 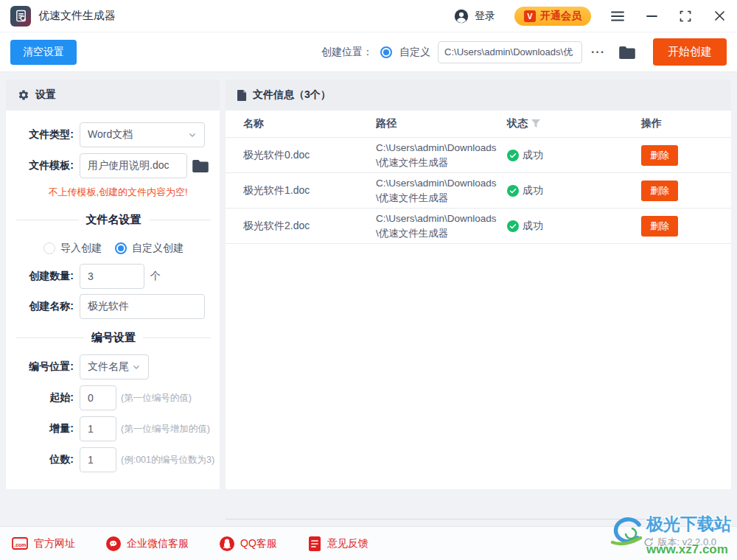 What do you see at coordinates (242, 96) in the screenshot?
I see `document-icon` at bounding box center [242, 96].